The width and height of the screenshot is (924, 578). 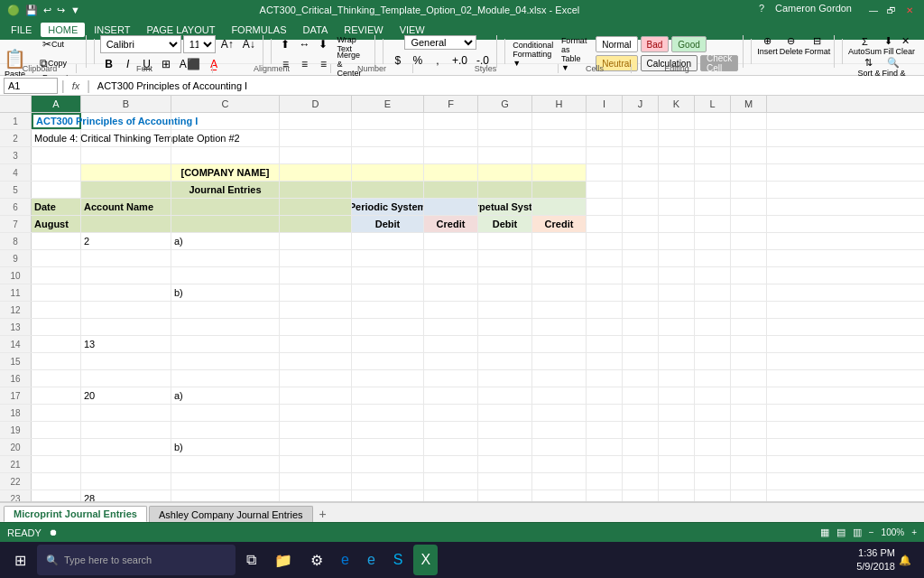 What do you see at coordinates (713, 396) in the screenshot?
I see `cell-L17` at bounding box center [713, 396].